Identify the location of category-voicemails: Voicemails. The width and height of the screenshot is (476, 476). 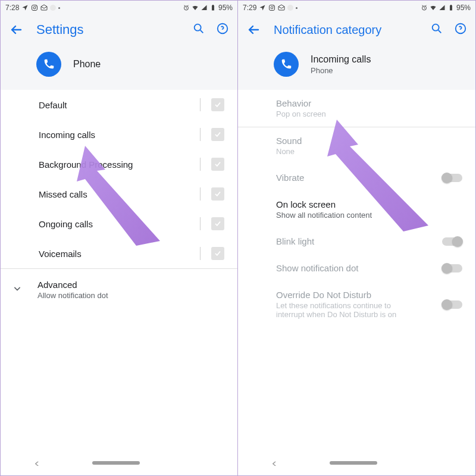
(119, 253).